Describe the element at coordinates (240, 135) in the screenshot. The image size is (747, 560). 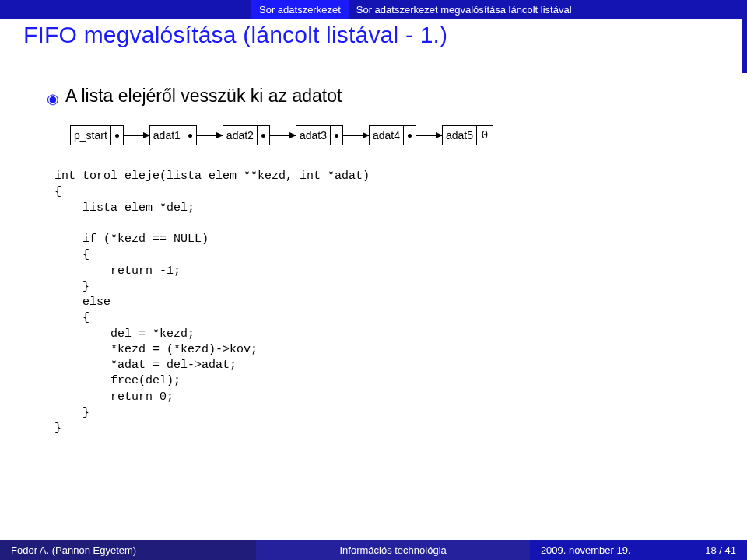
I see `node-label: adat2` at that location.